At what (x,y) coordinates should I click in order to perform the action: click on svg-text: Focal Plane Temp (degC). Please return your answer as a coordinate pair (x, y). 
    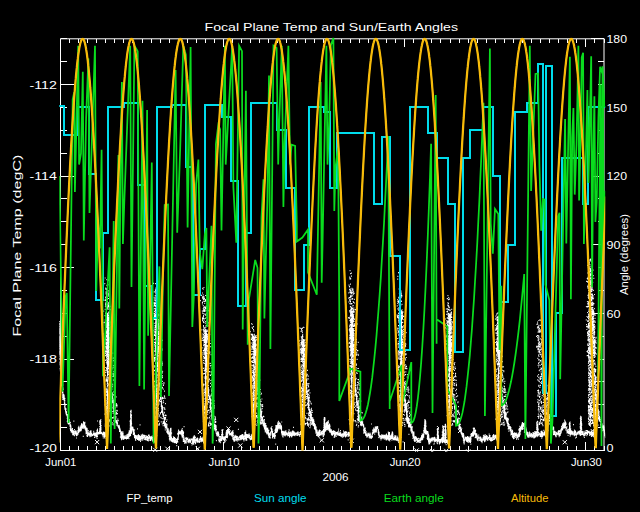
    Looking at the image, I should click on (17, 246).